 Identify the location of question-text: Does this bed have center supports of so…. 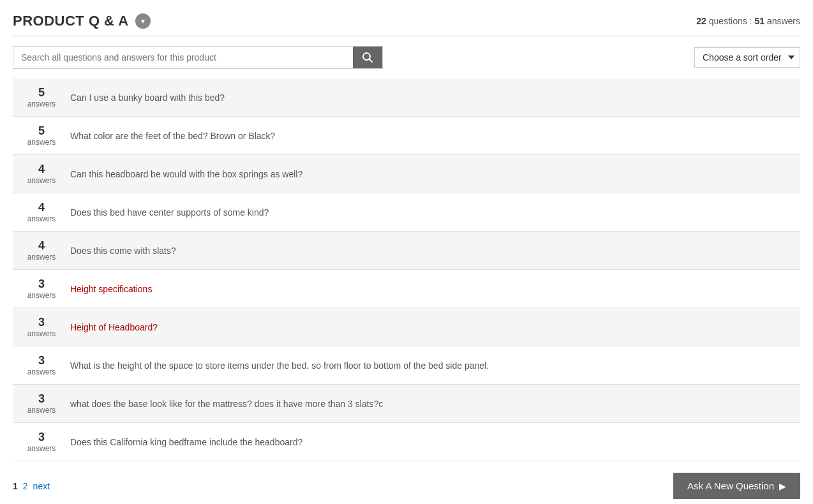
(170, 212).